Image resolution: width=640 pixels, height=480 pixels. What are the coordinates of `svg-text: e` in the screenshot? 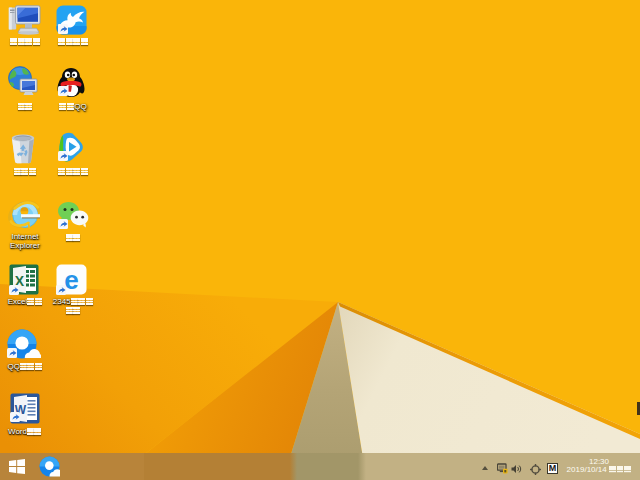 It's located at (71, 280).